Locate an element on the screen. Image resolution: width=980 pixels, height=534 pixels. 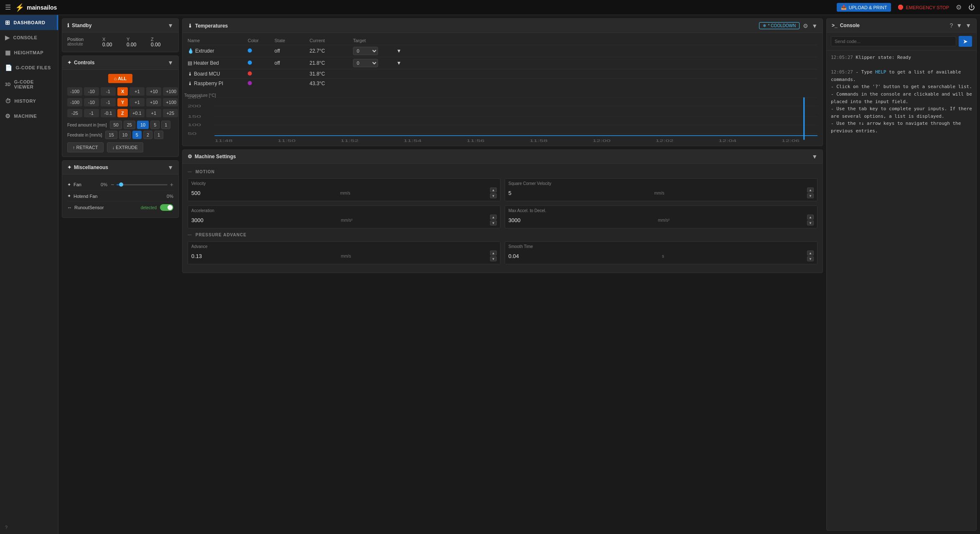
svg-text: 200 is located at coordinates (194, 106).